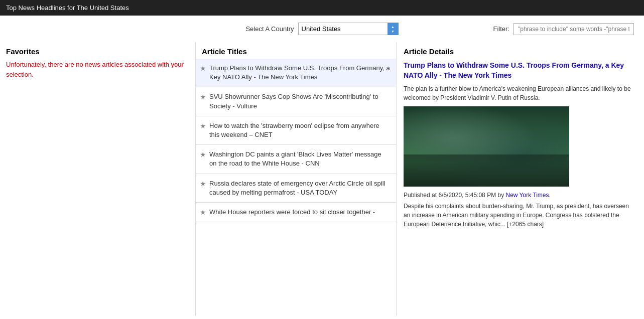 Image resolution: width=644 pixels, height=319 pixels. I want to click on filter-label: Filter:, so click(502, 29).